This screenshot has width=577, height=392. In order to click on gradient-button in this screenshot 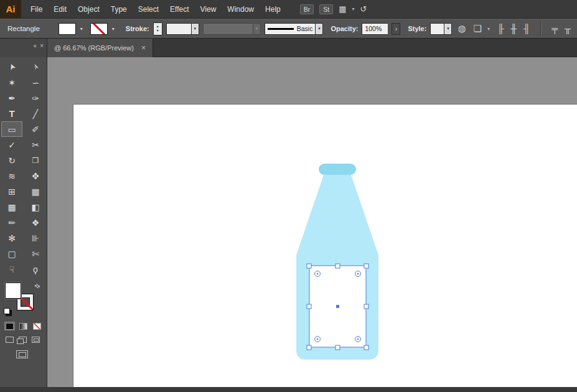, I will do `click(24, 326)`.